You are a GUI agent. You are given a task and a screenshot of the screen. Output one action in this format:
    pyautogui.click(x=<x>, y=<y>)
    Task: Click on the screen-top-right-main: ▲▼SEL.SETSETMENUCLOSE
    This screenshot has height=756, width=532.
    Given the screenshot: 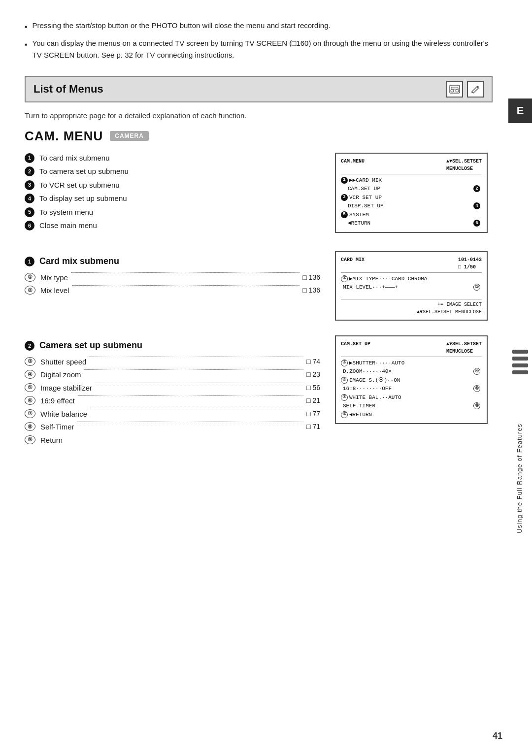 What is the action you would take?
    pyautogui.click(x=464, y=165)
    